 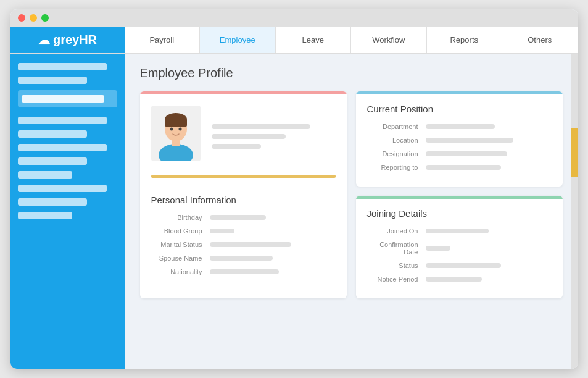 I want to click on field-label-status: Status, so click(x=396, y=266).